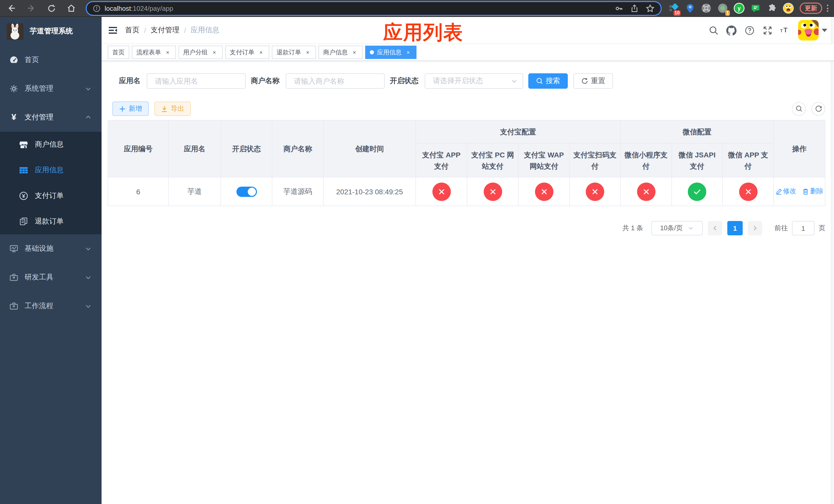  Describe the element at coordinates (51, 277) in the screenshot. I see `sidebar-item-dev-tools: 研发工具` at that location.